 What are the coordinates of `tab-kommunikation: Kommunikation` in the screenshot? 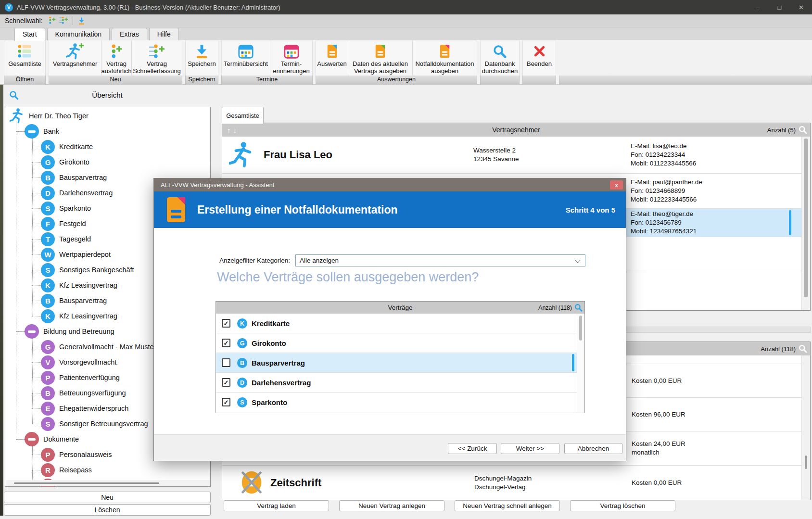 It's located at (79, 34).